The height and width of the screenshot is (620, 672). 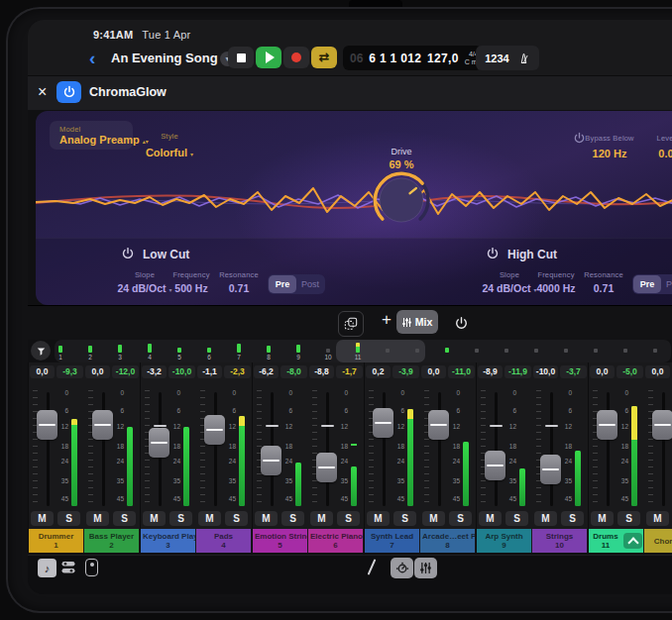 I want to click on style-selector: Style Colorful ▾, so click(x=169, y=143).